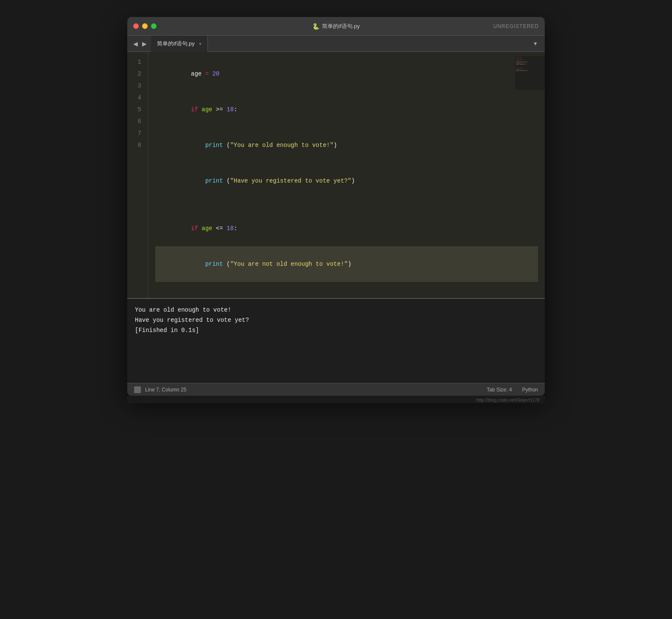  Describe the element at coordinates (138, 74) in the screenshot. I see `line-num-2: 2` at that location.